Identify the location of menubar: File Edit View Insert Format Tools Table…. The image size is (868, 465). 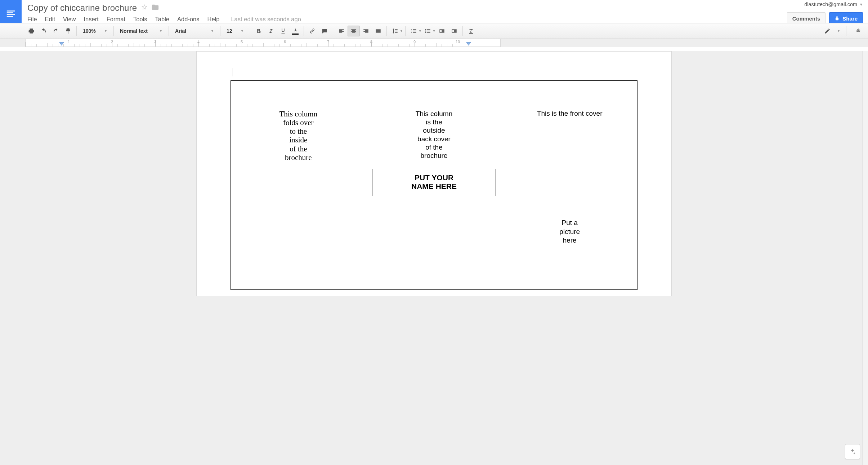
(447, 18).